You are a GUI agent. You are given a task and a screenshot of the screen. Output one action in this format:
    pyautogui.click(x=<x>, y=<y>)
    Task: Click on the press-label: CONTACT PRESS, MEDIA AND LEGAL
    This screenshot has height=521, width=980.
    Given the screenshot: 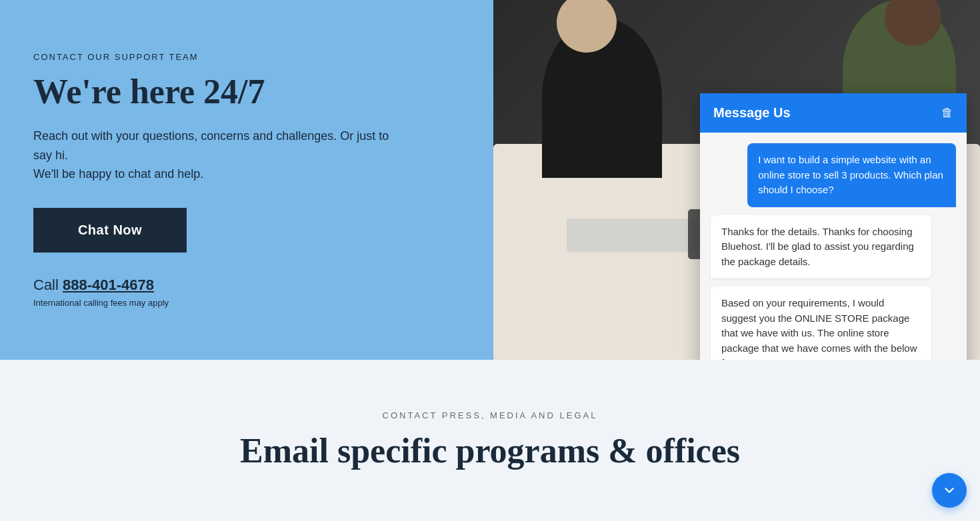 What is the action you would take?
    pyautogui.click(x=491, y=416)
    